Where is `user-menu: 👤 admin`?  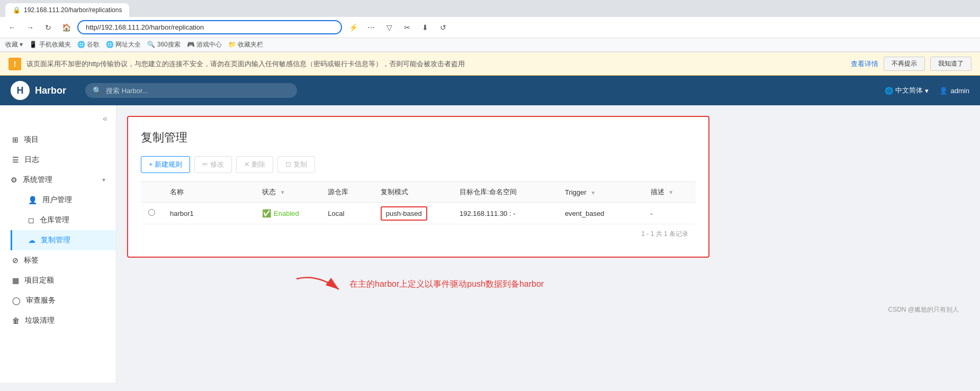
user-menu: 👤 admin is located at coordinates (954, 91).